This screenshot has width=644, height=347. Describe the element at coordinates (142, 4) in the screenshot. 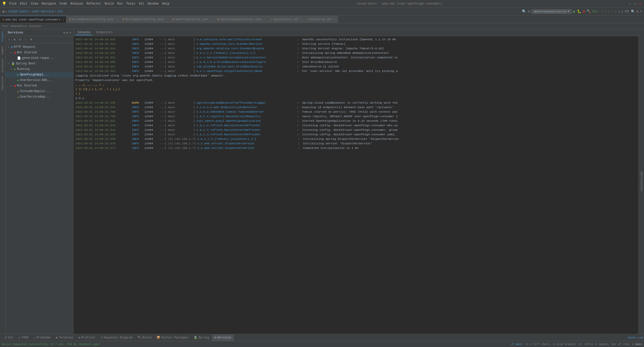

I see `menu-git: Git` at that location.